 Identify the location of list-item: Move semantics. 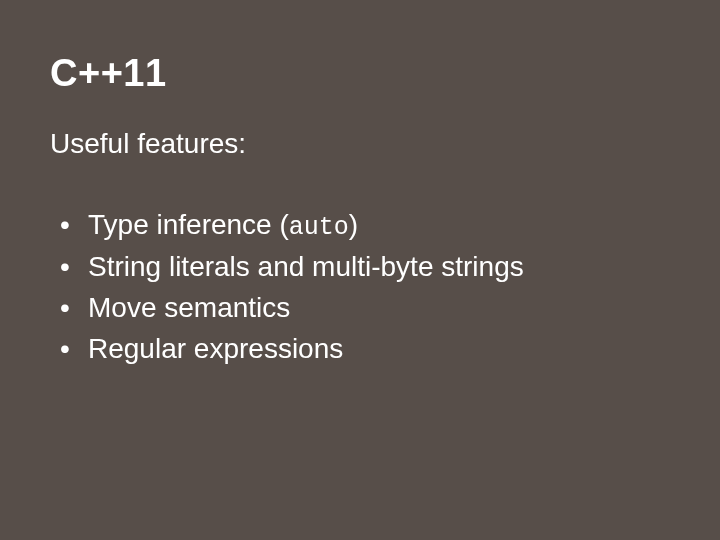
(360, 308).